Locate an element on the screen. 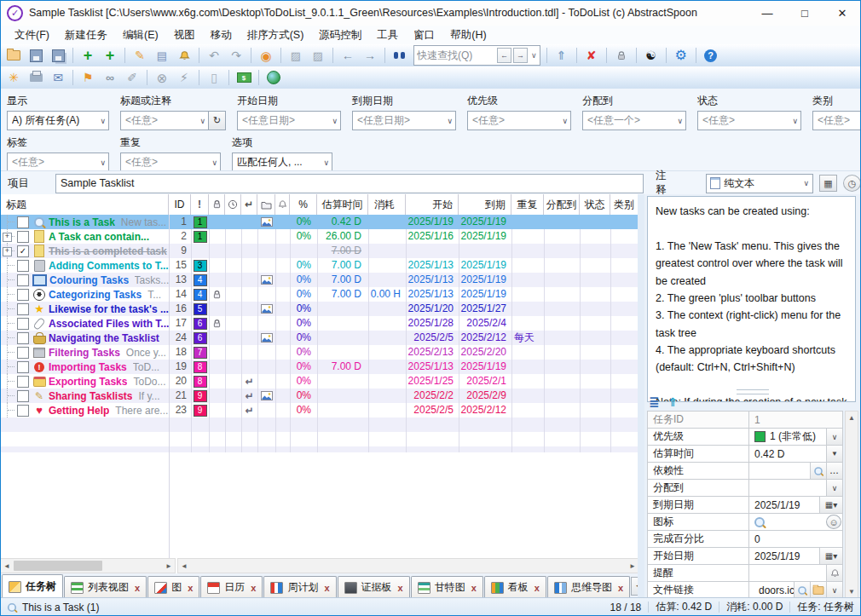 The height and width of the screenshot is (616, 861). back-button is located at coordinates (348, 55).